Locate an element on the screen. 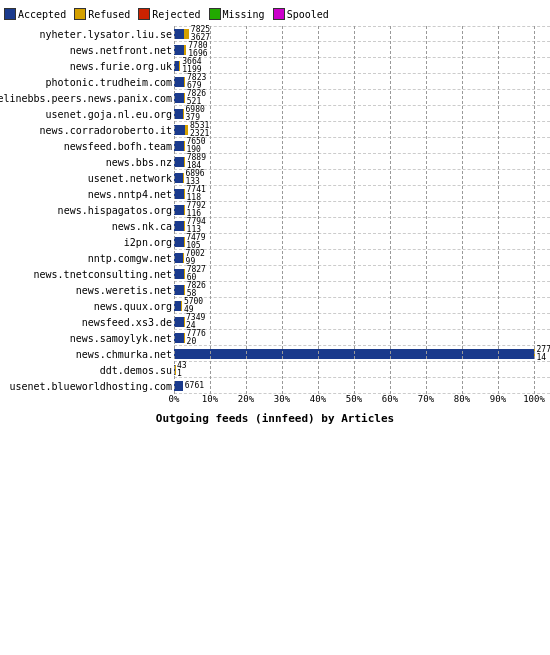  bar-value-label-8: 7889 184 is located at coordinates (196, 162).